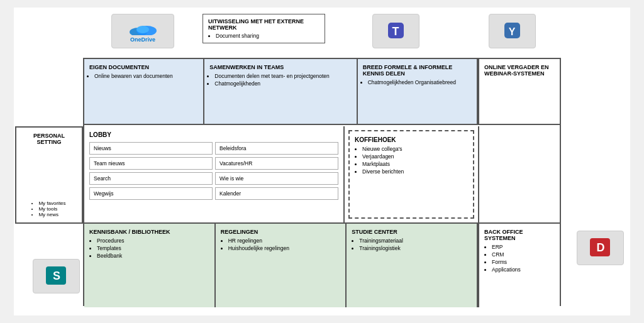 This screenshot has width=644, height=323. I want to click on lobby-item-kalender: Kalender, so click(277, 194).